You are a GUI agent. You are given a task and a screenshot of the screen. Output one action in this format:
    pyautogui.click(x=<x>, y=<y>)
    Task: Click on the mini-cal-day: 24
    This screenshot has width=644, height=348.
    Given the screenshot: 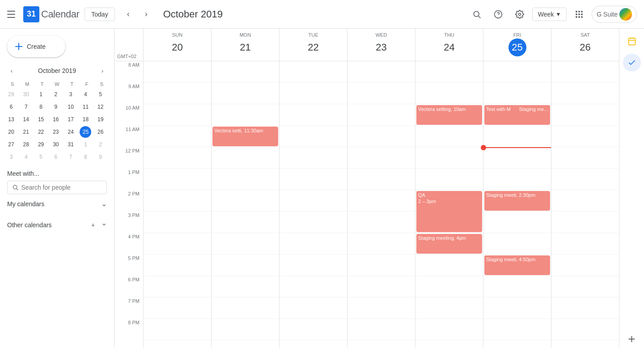 What is the action you would take?
    pyautogui.click(x=71, y=132)
    